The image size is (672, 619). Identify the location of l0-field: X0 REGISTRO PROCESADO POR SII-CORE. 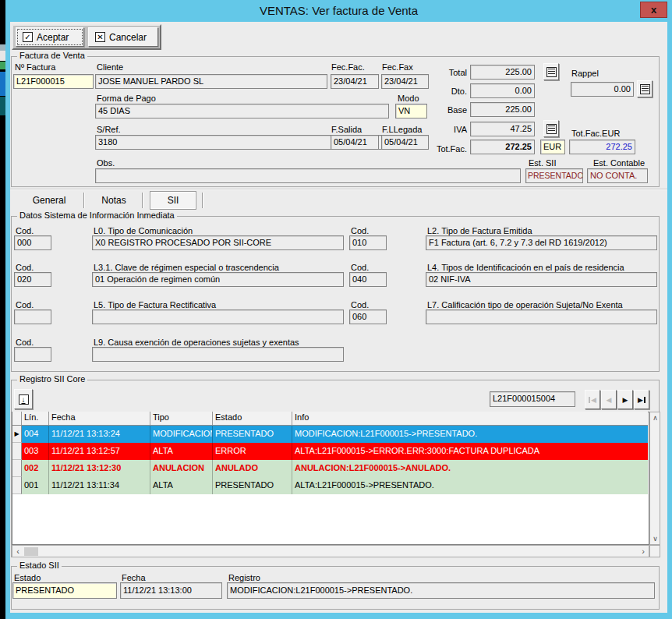
(218, 243).